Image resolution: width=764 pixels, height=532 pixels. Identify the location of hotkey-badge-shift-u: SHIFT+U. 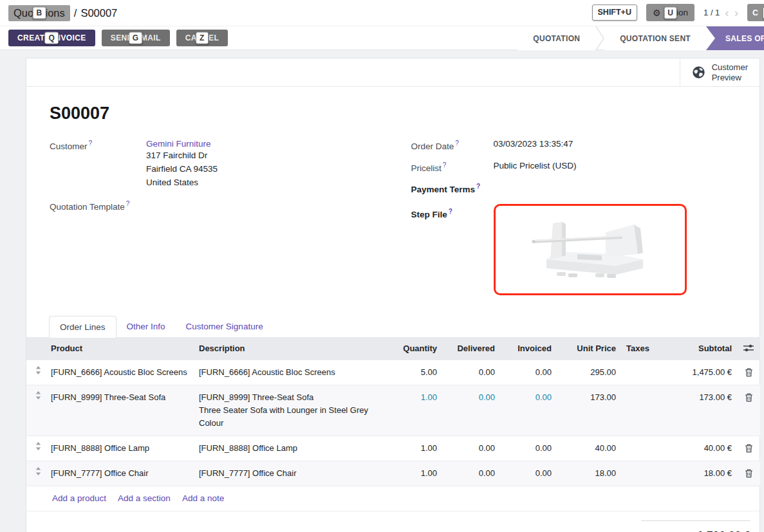
(615, 13).